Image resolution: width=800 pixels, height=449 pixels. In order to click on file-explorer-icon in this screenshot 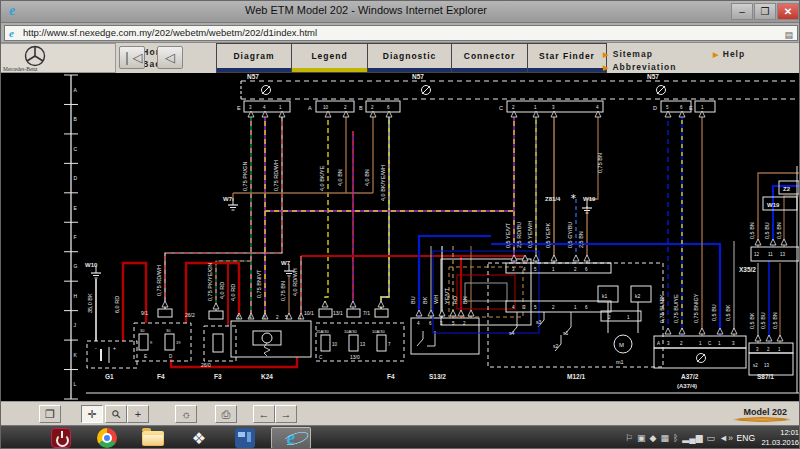, I will do `click(153, 438)`.